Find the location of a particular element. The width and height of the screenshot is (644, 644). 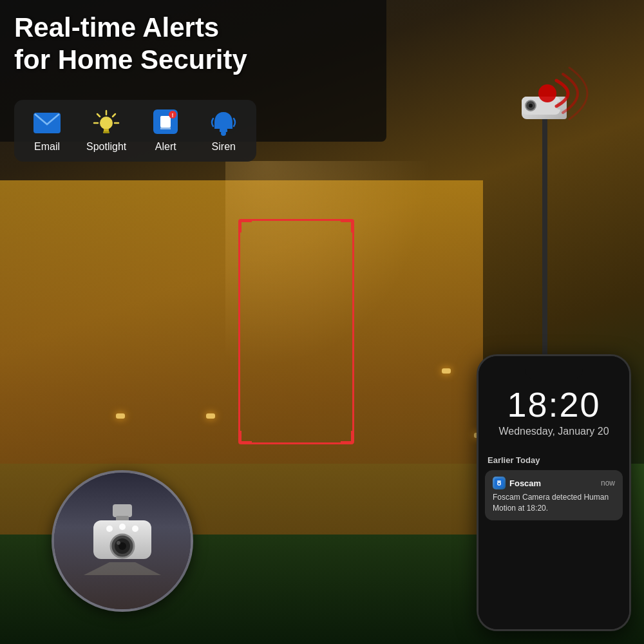

notification-card: Foscam now Foscam Camera detected Human … is located at coordinates (554, 495).